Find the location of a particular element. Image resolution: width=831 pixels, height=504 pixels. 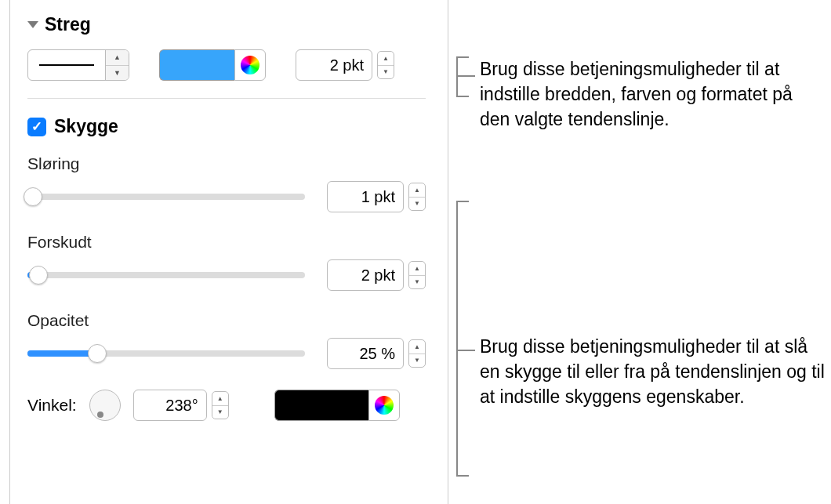

callout-bracket-top is located at coordinates (457, 77).